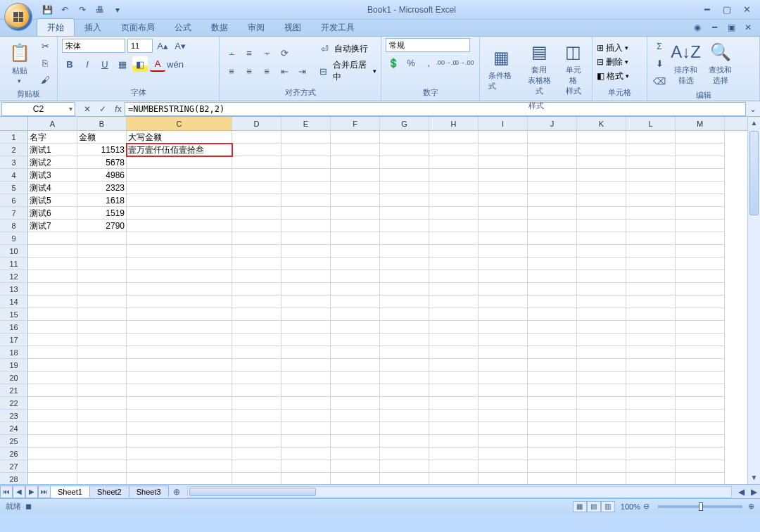 The image size is (760, 532). Describe the element at coordinates (714, 27) in the screenshot. I see `doc-minimize: ━` at that location.